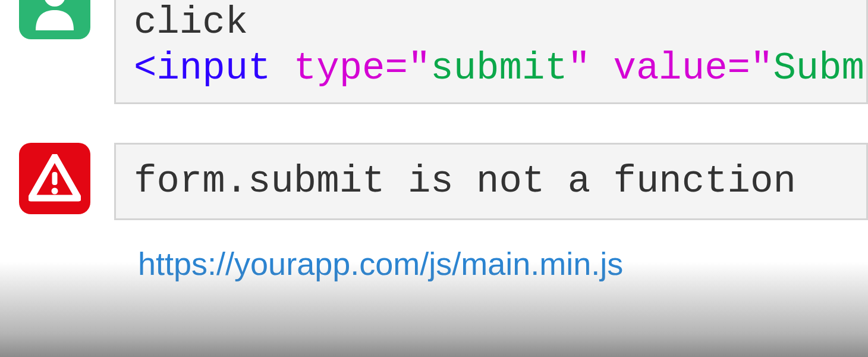 This screenshot has height=357, width=868. Describe the element at coordinates (339, 68) in the screenshot. I see `html-attr-name: type` at that location.